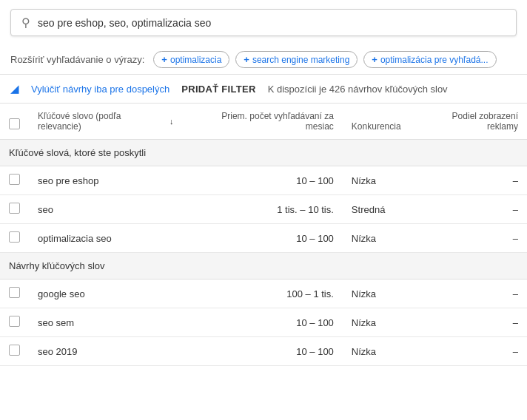 The image size is (527, 420). What do you see at coordinates (15, 121) in the screenshot?
I see `header-checkbox` at bounding box center [15, 121].